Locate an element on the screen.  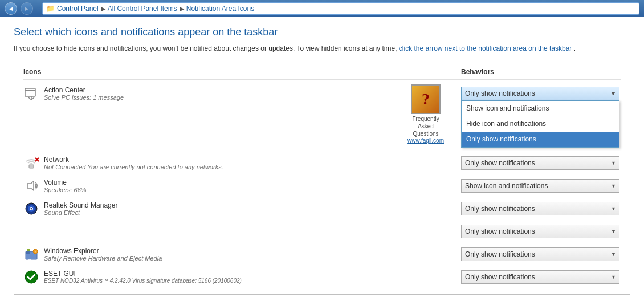
realtek-dropdown: Only show notifications Show icon and no… is located at coordinates (540, 209).